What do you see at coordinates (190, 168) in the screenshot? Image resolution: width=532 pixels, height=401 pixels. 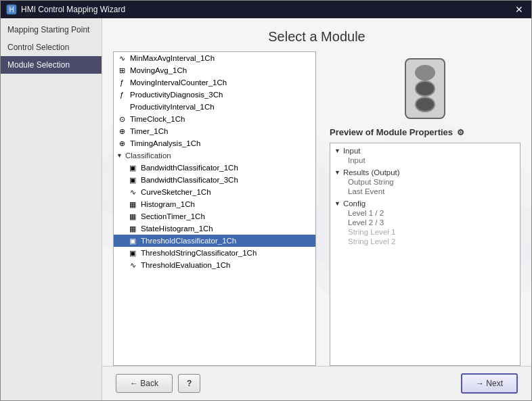 I see `module-label: BandwidthClassificator_1Ch` at bounding box center [190, 168].